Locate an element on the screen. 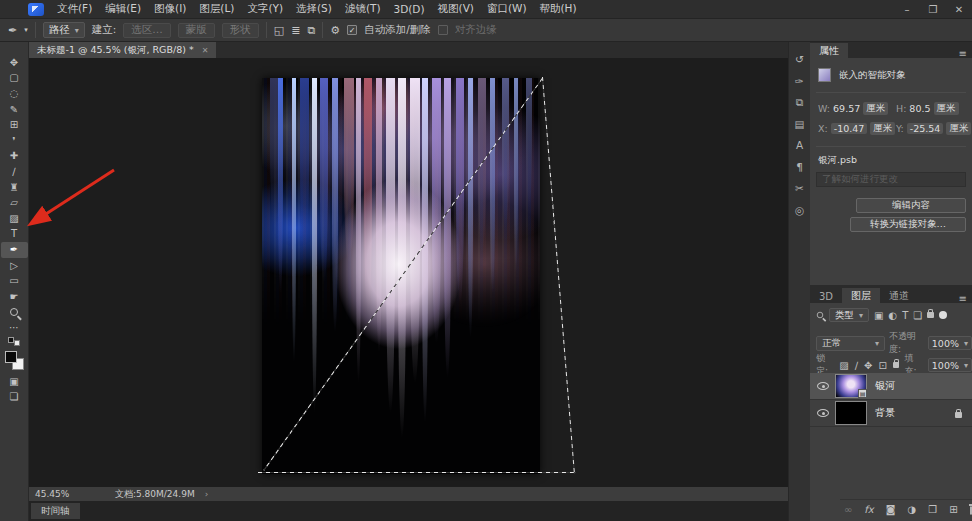  layer-thumbnail is located at coordinates (851, 413).